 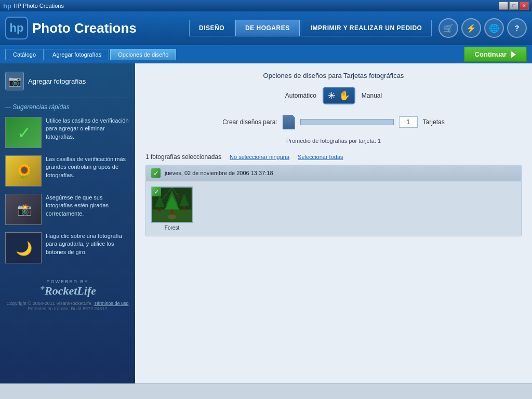 I want to click on titlebar-title: HP Photo Creations, so click(x=38, y=6).